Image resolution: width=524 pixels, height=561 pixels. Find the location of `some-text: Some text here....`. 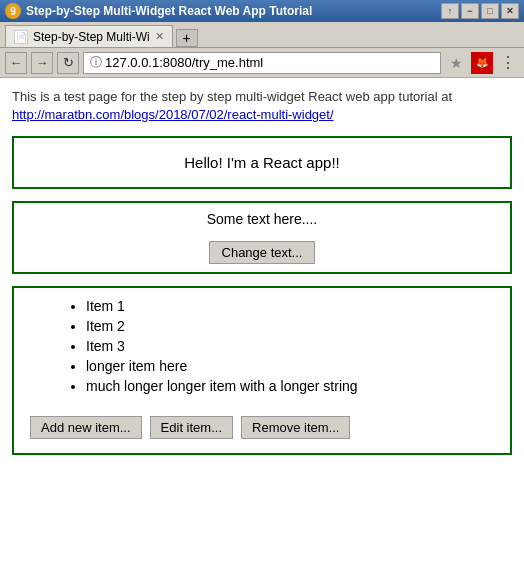

some-text: Some text here.... is located at coordinates (262, 219).